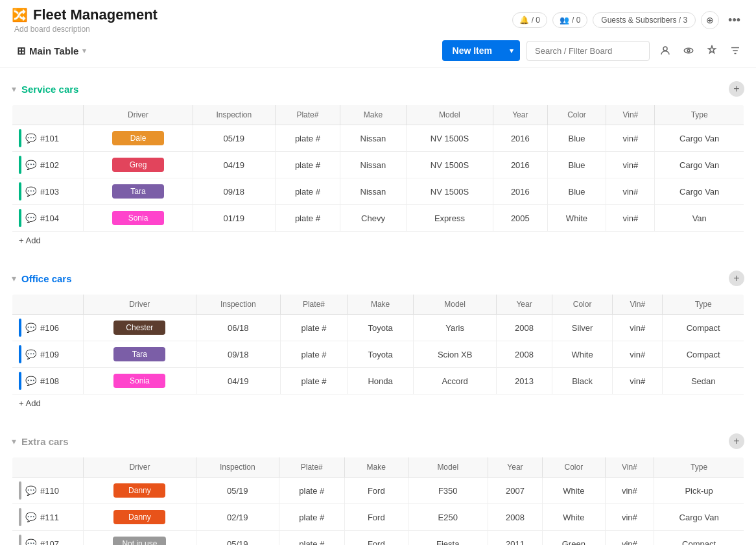 Image resolution: width=756 pixels, height=545 pixels. What do you see at coordinates (54, 51) in the screenshot?
I see `main-table-label: Main Table` at bounding box center [54, 51].